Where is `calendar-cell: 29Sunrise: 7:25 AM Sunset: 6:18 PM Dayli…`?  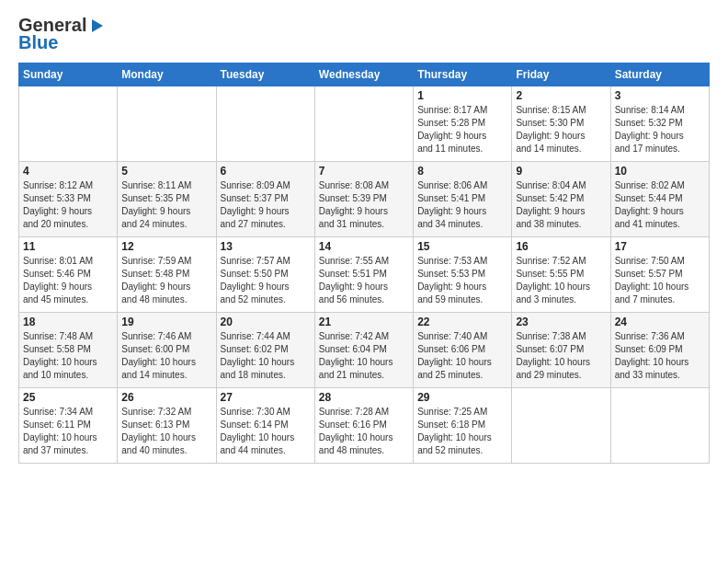
calendar-cell: 29Sunrise: 7:25 AM Sunset: 6:18 PM Dayli… is located at coordinates (463, 426).